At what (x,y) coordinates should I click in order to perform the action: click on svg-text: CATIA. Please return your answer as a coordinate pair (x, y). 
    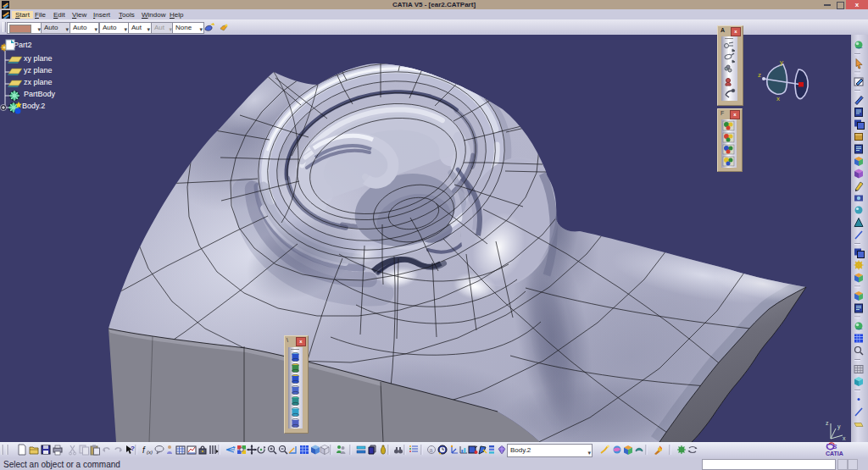
    Looking at the image, I should click on (834, 454).